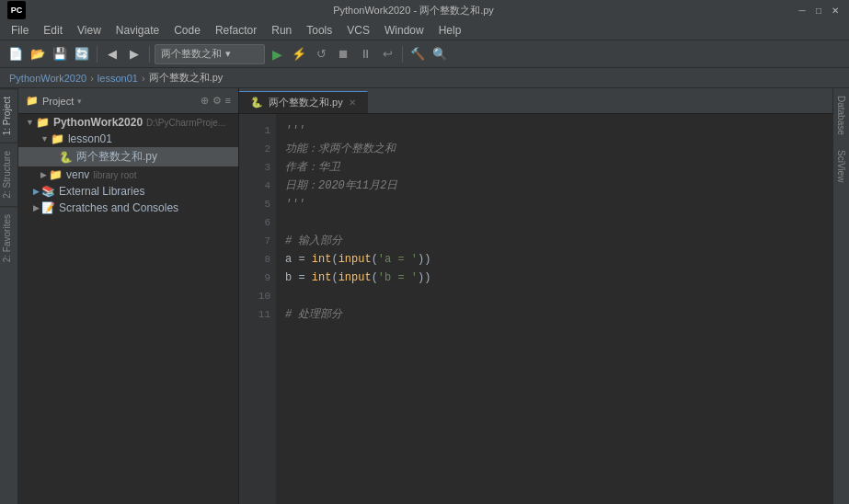  Describe the element at coordinates (186, 123) in the screenshot. I see `tree-root-path: D:\PyCharmProje...` at that location.